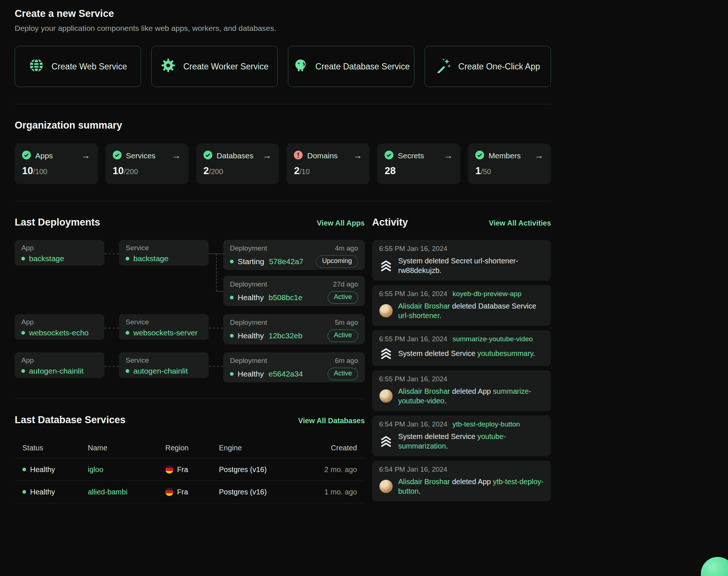 This screenshot has width=728, height=576. What do you see at coordinates (56, 156) in the screenshot?
I see `summary-card-label: Apps` at bounding box center [56, 156].